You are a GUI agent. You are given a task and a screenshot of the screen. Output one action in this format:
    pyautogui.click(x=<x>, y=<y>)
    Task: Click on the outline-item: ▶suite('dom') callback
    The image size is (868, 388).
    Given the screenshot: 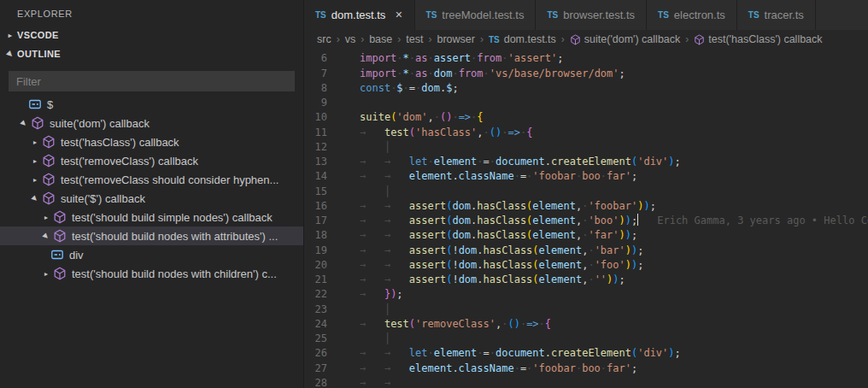 What is the action you would take?
    pyautogui.click(x=152, y=123)
    